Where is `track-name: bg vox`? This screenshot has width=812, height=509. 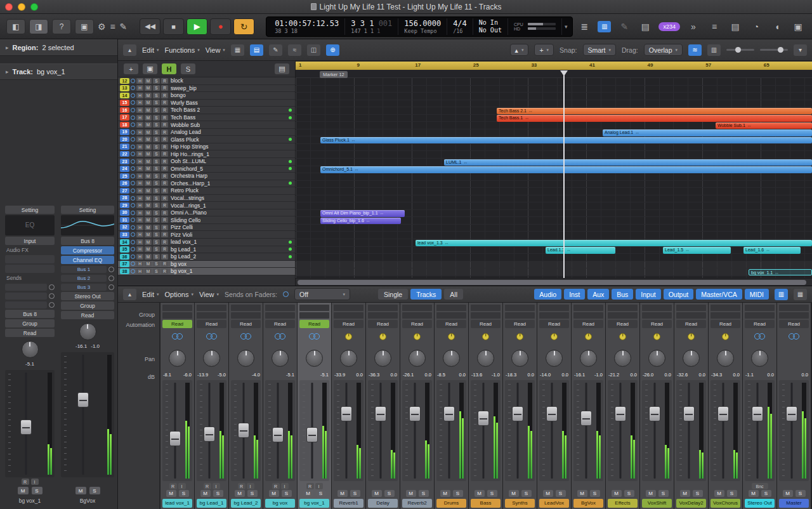 track-name: bg vox is located at coordinates (179, 264).